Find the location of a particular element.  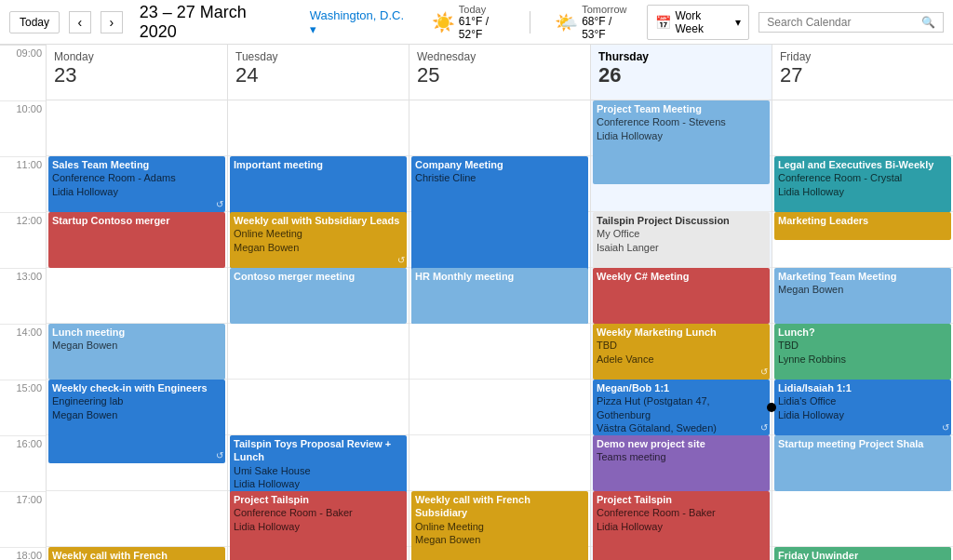

search-box: 🔍 is located at coordinates (851, 22).